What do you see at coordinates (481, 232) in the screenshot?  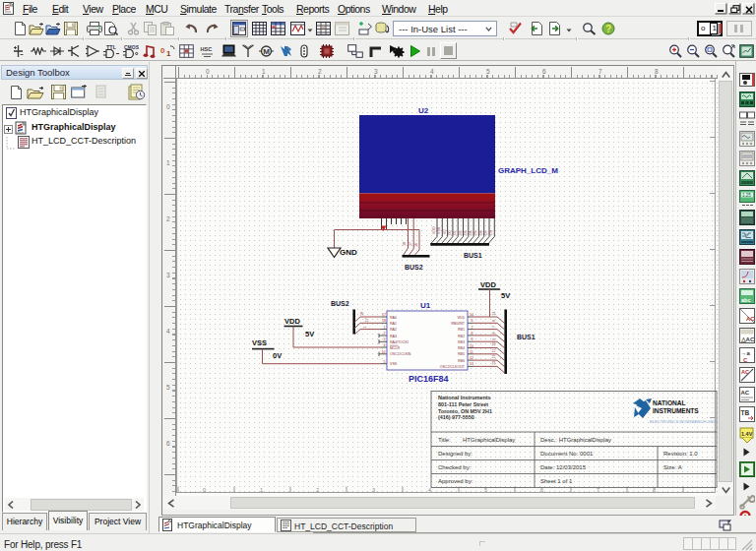 I see `svg-text: D6` at bounding box center [481, 232].